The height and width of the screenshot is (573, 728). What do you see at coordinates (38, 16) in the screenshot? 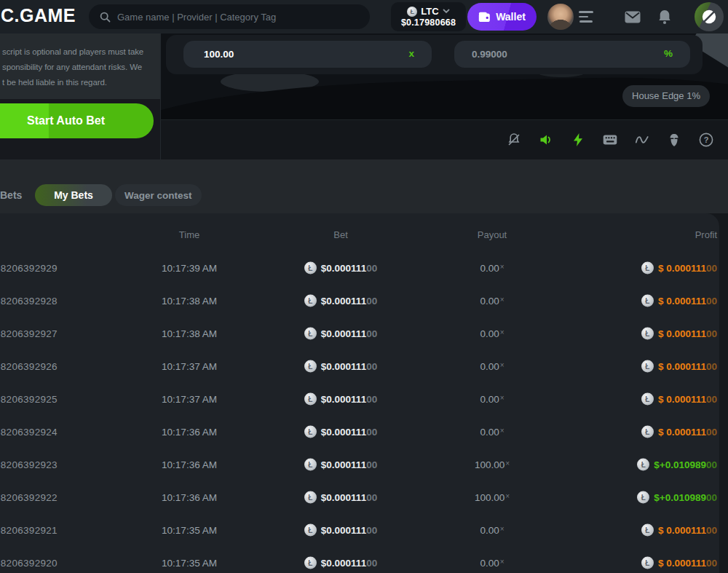
I see `bc-game-logo: C.GAME` at bounding box center [38, 16].